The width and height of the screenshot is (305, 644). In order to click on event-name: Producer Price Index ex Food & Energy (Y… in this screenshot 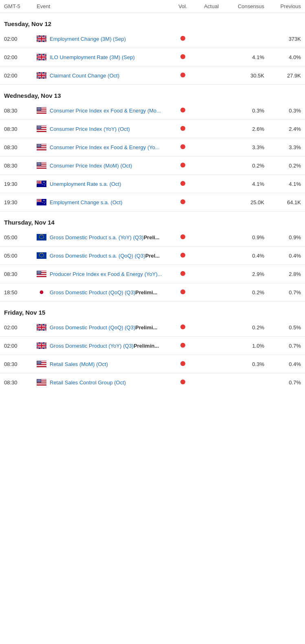, I will do `click(106, 274)`.